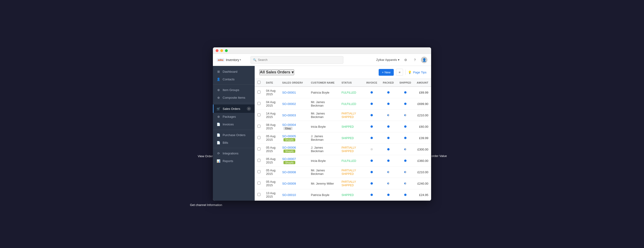 The width and height of the screenshot is (644, 248). I want to click on so-link: SO-00005, so click(289, 136).